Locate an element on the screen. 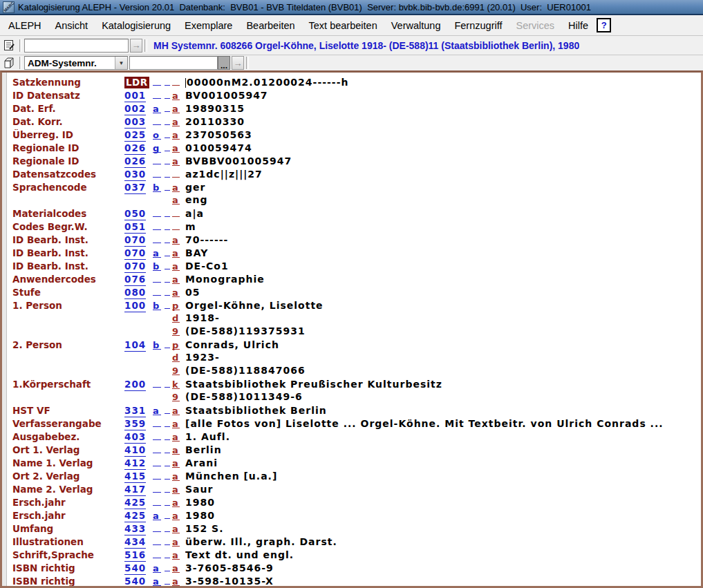  field-value: 010059474 is located at coordinates (443, 148).